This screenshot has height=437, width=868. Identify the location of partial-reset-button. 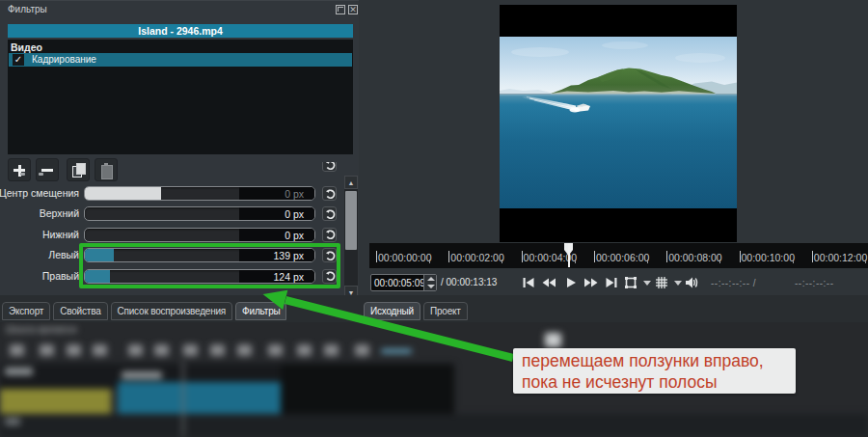
(330, 168).